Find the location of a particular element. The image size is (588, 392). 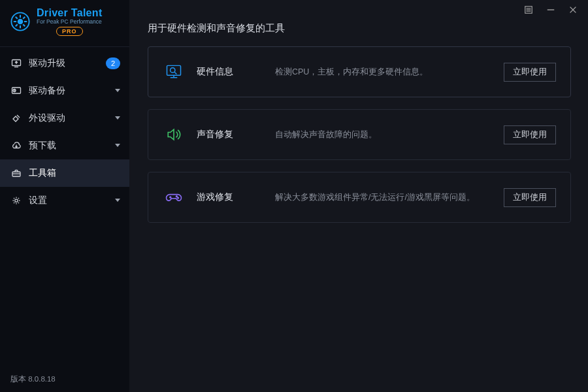

hardware-monitor-icon is located at coordinates (174, 72).